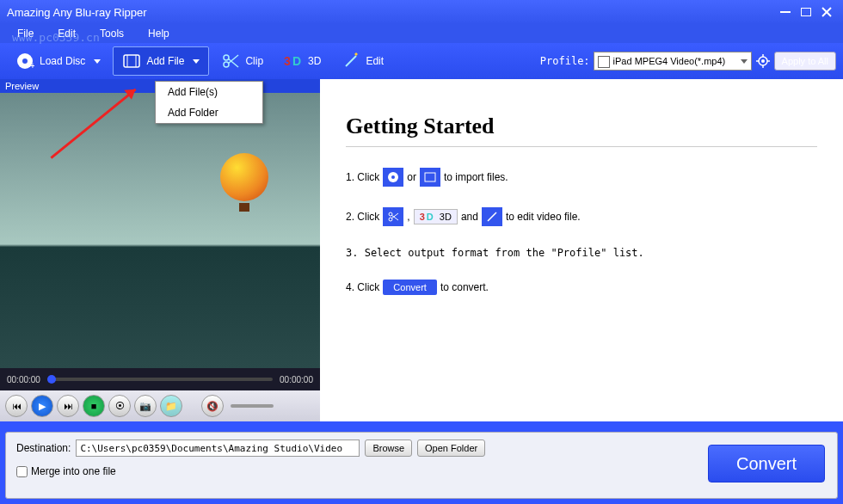 The height and width of the screenshot is (504, 843). I want to click on menu-file: File, so click(26, 34).